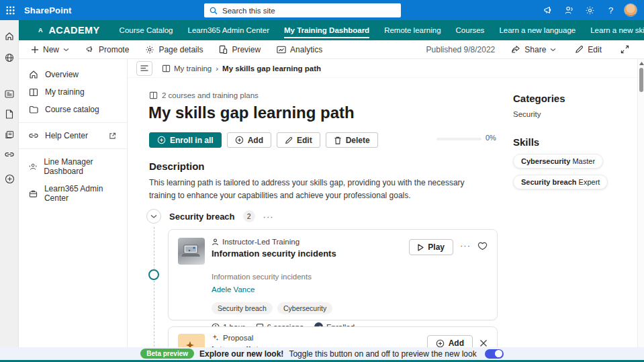 The height and width of the screenshot is (362, 644). I want to click on course-type: Instructor-Led Training, so click(274, 242).